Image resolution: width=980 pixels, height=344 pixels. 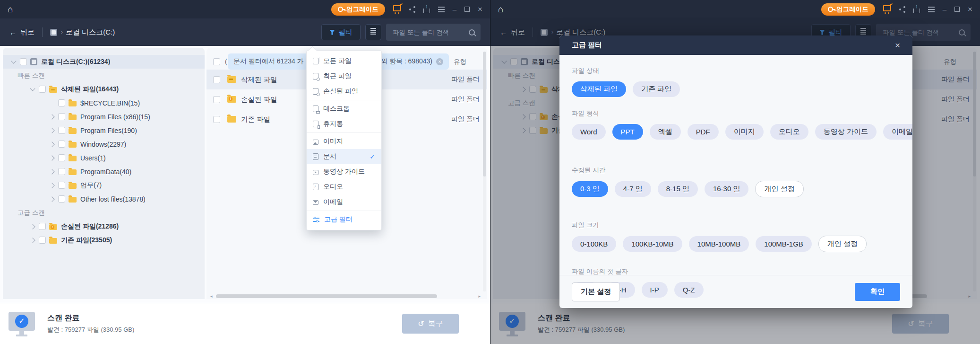 I want to click on horizontal-scrollbar: ◂ ▸, so click(x=345, y=296).